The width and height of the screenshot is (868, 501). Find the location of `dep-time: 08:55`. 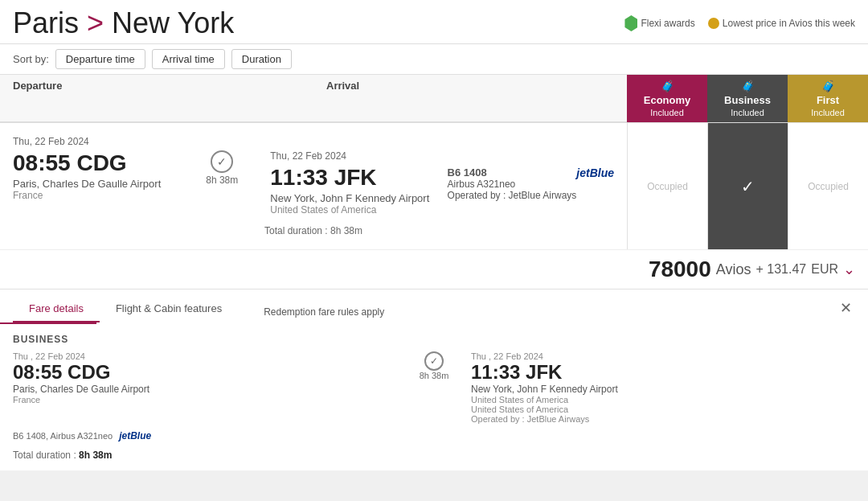

dep-time: 08:55 is located at coordinates (42, 162).